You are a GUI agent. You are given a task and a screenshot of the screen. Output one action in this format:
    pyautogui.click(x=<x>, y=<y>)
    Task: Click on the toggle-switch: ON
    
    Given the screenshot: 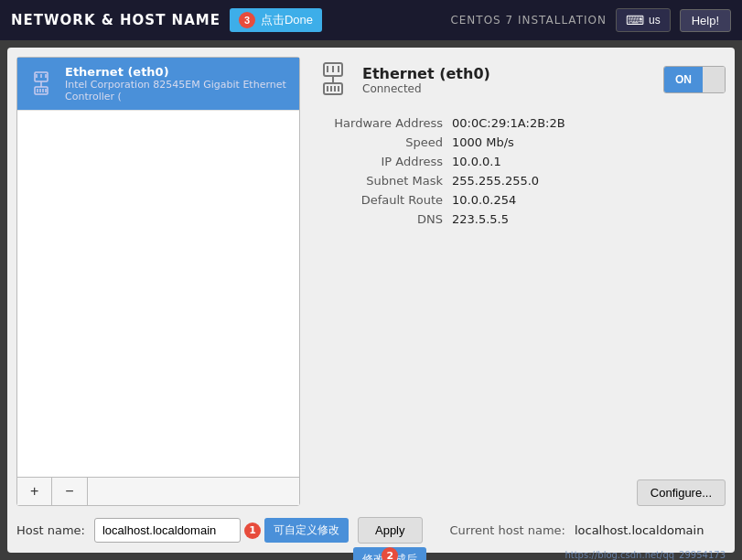 What is the action you would take?
    pyautogui.click(x=694, y=80)
    